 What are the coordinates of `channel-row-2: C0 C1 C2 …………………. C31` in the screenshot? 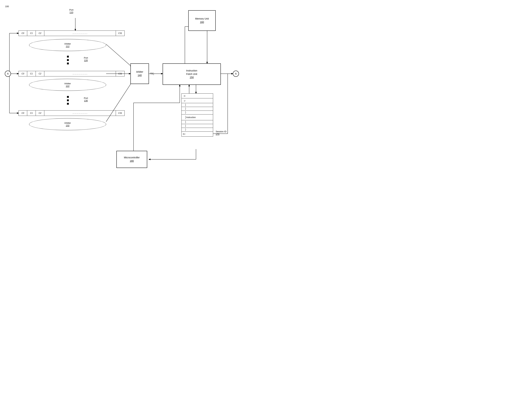 It's located at (72, 74).